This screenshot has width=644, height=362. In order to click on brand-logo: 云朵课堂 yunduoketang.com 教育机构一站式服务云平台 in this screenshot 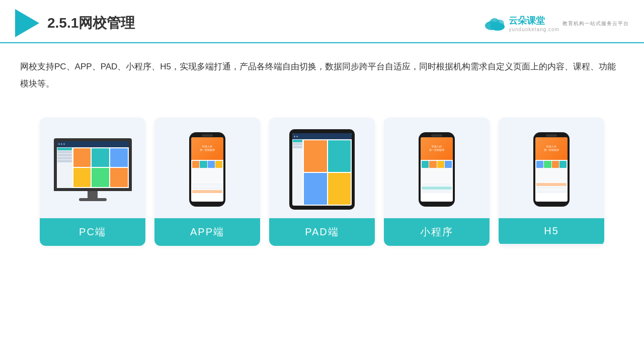, I will do `click(556, 23)`.